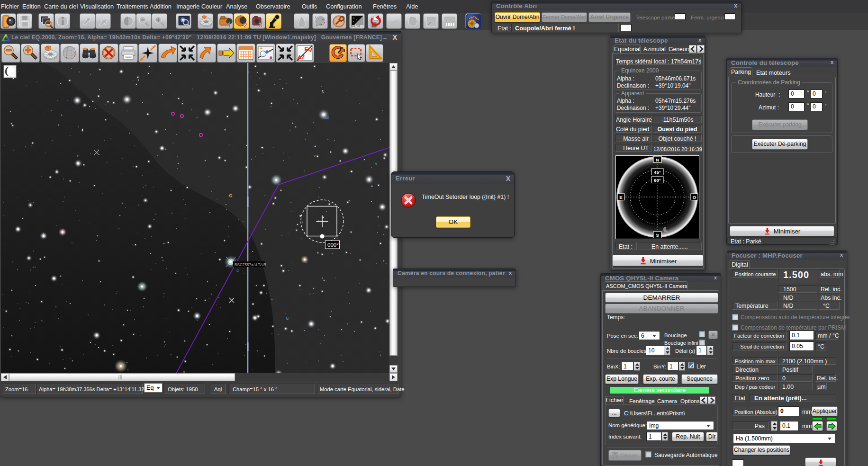 This screenshot has width=868, height=466. What do you see at coordinates (250, 265) in the screenshot?
I see `svg-text: BSC7557=ALTAIR` at bounding box center [250, 265].